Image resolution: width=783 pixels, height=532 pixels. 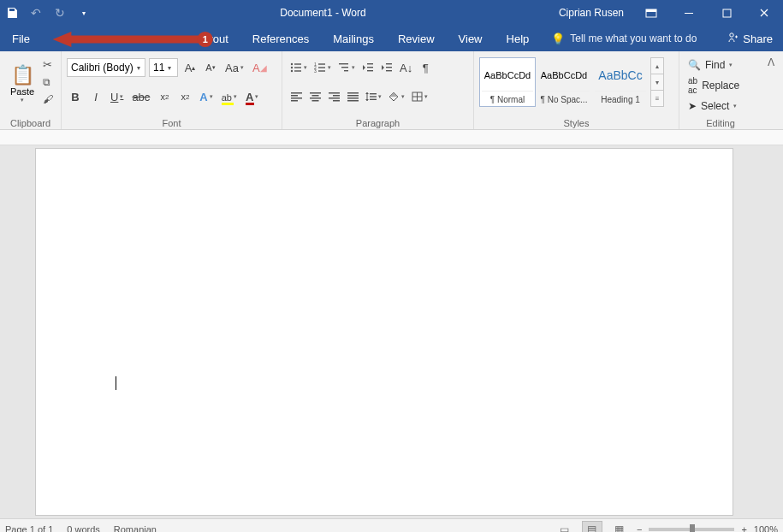 What do you see at coordinates (397, 97) in the screenshot?
I see `shading-icon: ▾` at bounding box center [397, 97].